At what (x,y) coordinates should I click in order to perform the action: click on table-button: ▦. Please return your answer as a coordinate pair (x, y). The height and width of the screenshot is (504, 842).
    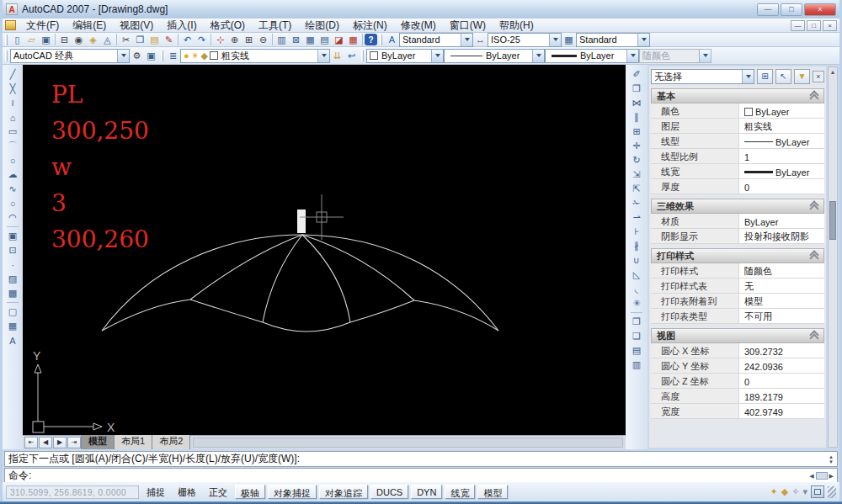
    Looking at the image, I should click on (13, 326).